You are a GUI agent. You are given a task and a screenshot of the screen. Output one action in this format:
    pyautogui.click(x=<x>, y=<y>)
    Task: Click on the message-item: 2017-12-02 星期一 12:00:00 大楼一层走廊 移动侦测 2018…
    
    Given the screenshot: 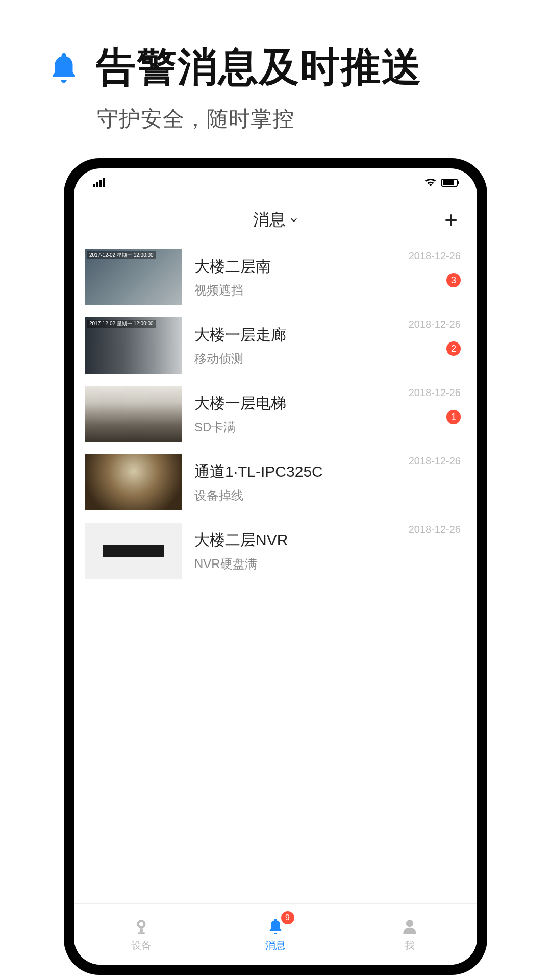 What is the action you would take?
    pyautogui.click(x=276, y=346)
    